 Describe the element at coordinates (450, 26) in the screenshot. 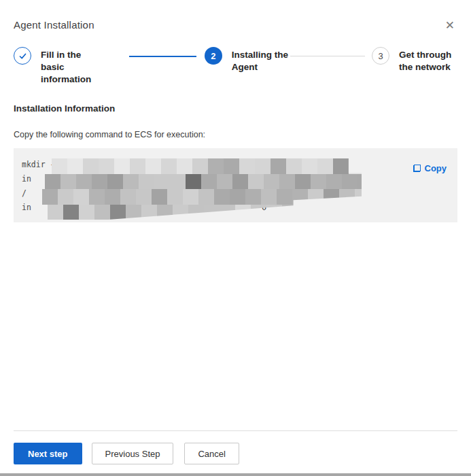

I see `close-icon: ✕` at that location.